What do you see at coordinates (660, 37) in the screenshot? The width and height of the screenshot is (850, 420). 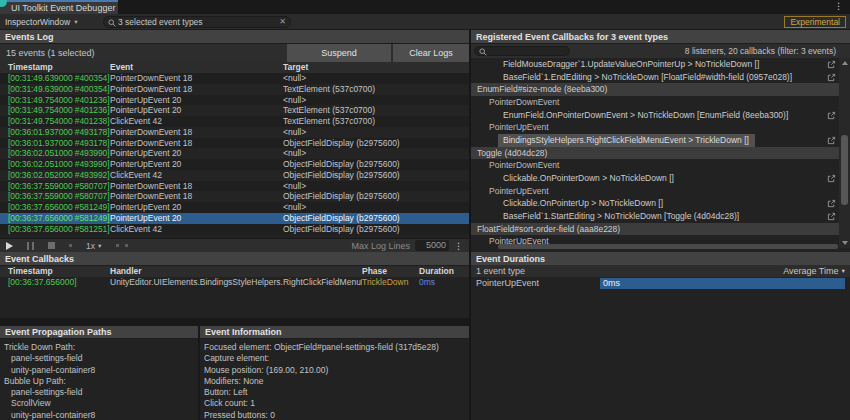 I see `registered-callbacks-title: Registered Event Callbacks for 3 event t…` at bounding box center [660, 37].